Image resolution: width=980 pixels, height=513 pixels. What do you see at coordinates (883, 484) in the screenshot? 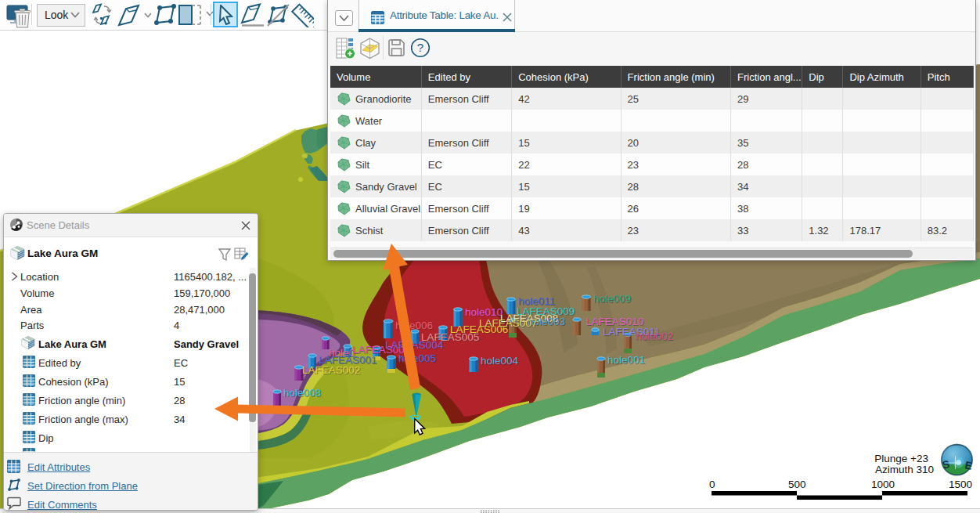
I see `svg-text: 1000` at bounding box center [883, 484].